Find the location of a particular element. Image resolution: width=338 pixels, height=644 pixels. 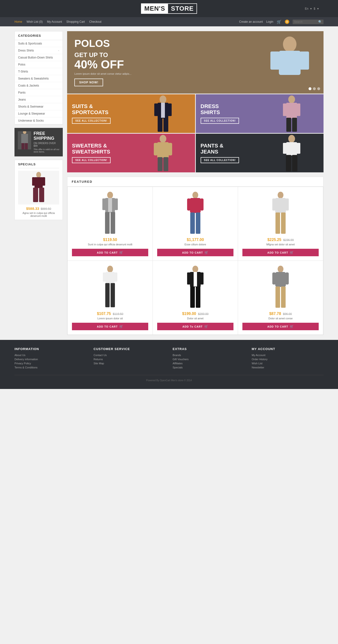

product-sale-price-4: $107.75 is located at coordinates (104, 314).